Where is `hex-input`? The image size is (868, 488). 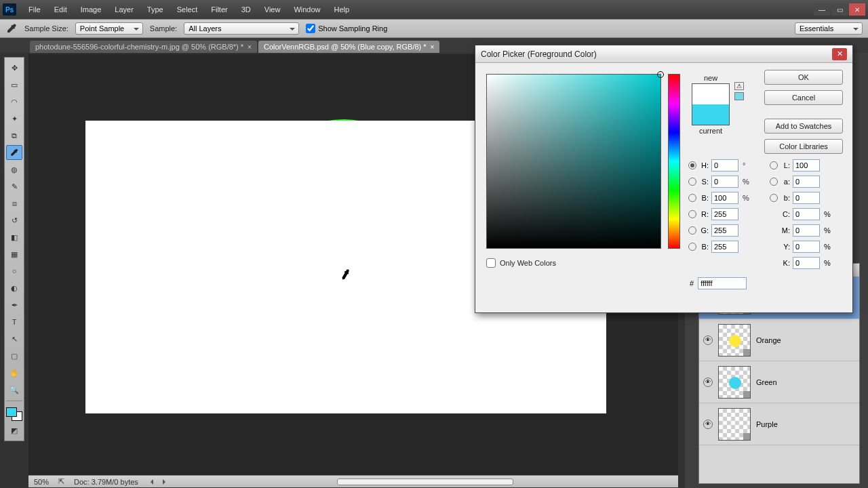
hex-input is located at coordinates (722, 283).